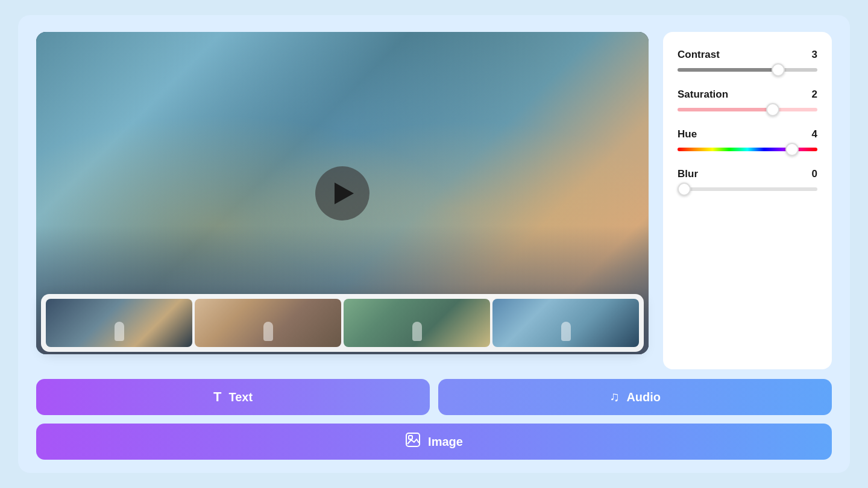 The height and width of the screenshot is (488, 868). I want to click on blur-slider, so click(747, 189).